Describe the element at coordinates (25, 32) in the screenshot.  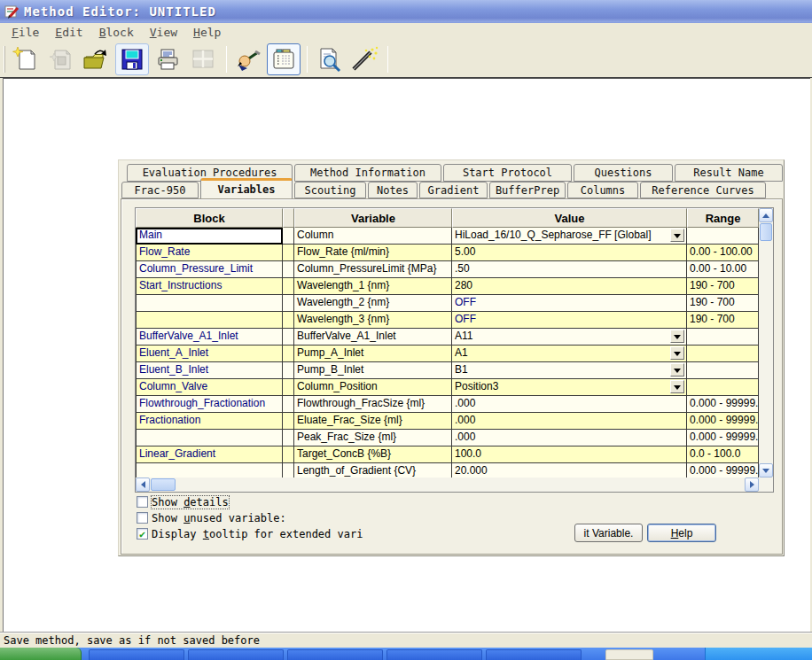
I see `menu-file: File` at that location.